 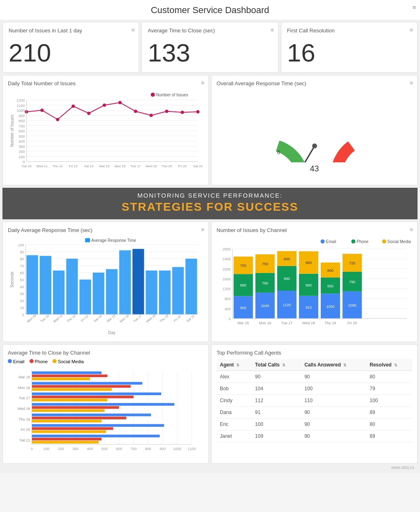 I want to click on svg-text: Seconds, so click(x=12, y=280).